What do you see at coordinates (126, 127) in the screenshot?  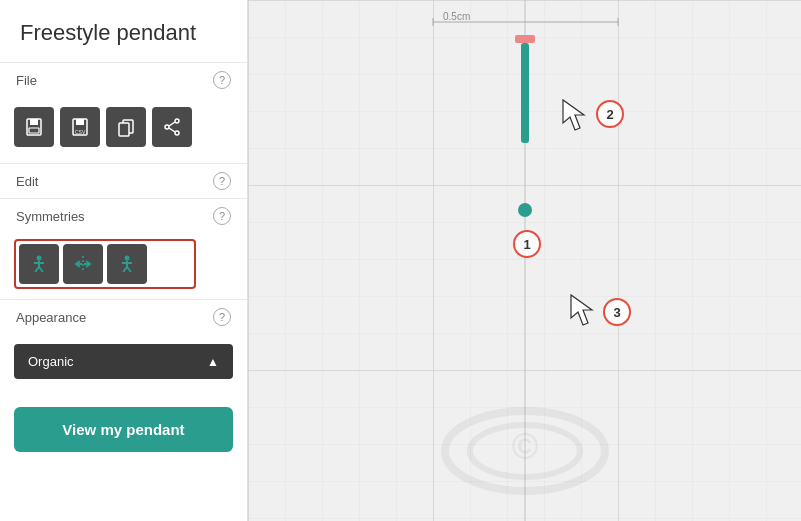 I see `copy-button` at bounding box center [126, 127].